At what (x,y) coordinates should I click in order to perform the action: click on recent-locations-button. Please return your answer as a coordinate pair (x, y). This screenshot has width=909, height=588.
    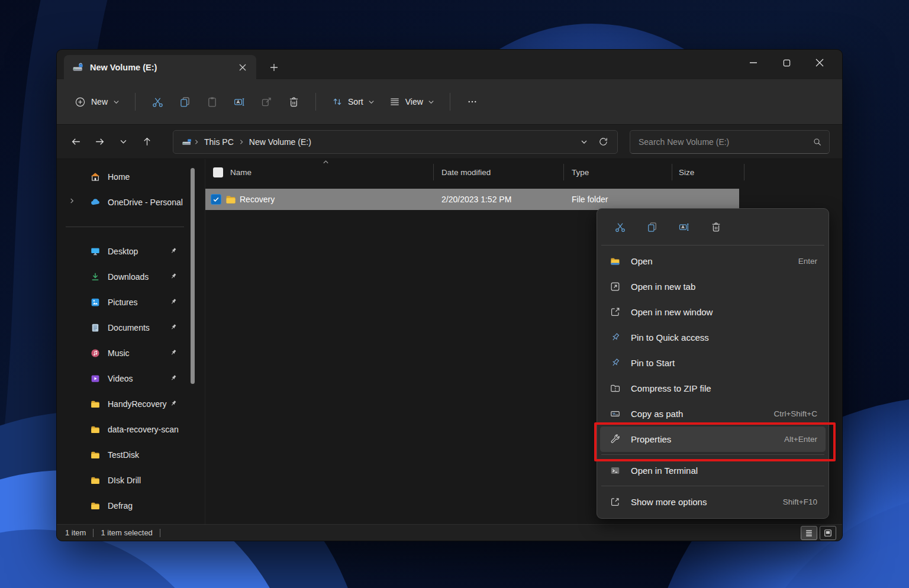
    Looking at the image, I should click on (123, 142).